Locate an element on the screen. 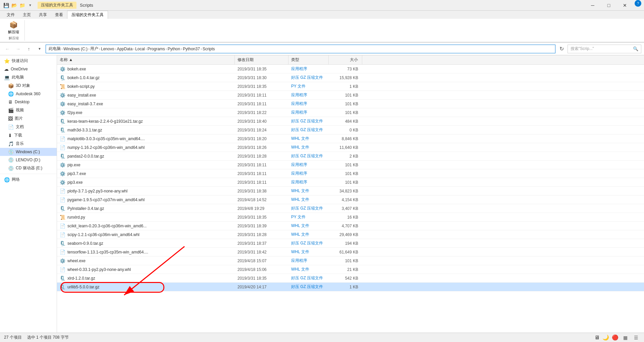 Image resolution: width=644 pixels, height=342 pixels. sidebar-item-documents: 📄 文档 is located at coordinates (28, 127).